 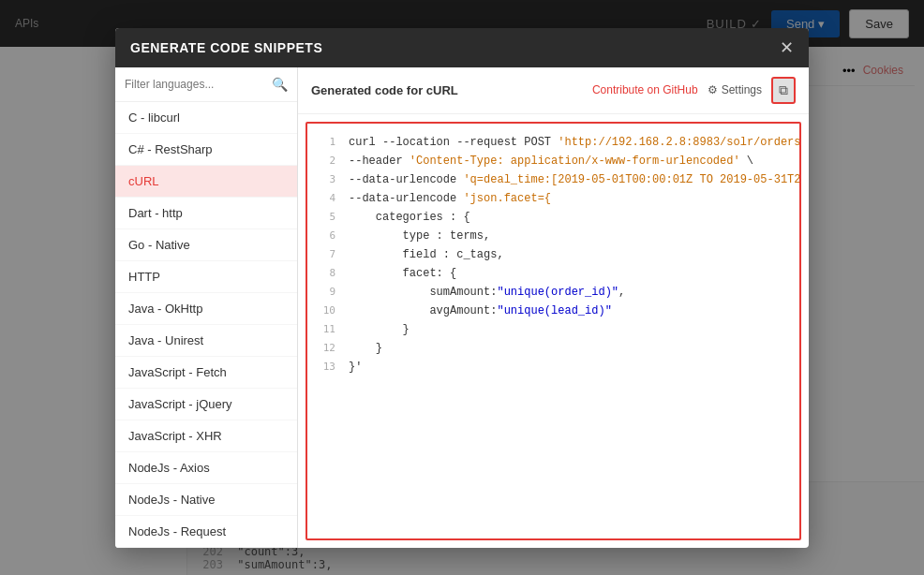 What do you see at coordinates (645, 90) in the screenshot?
I see `contribute-link: Contribute on GitHub` at bounding box center [645, 90].